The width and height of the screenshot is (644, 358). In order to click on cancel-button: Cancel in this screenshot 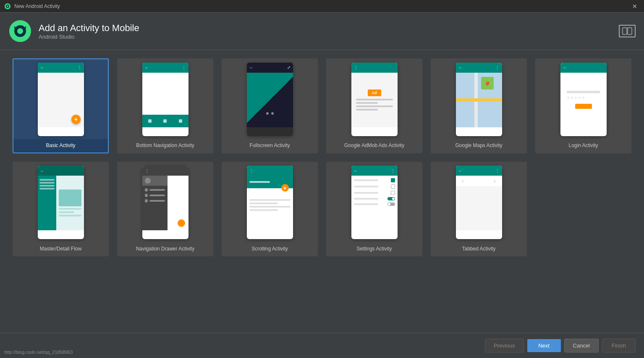, I will do `click(581, 345)`.